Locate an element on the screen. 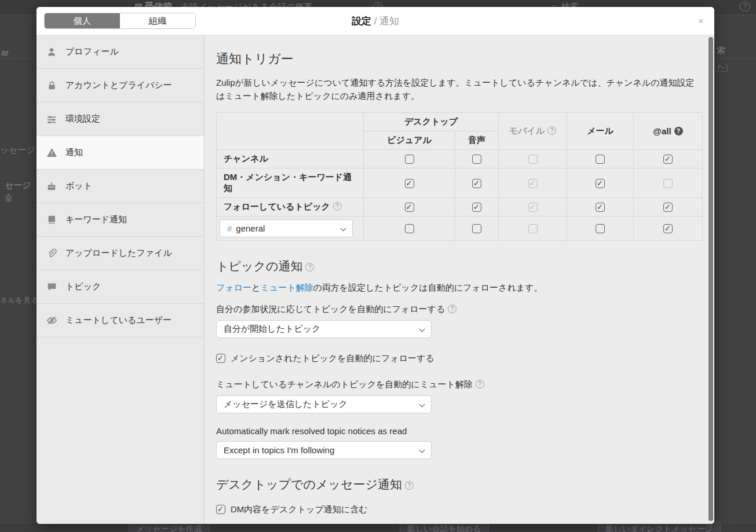  sidebar-item-profile: プロフィール is located at coordinates (120, 52).